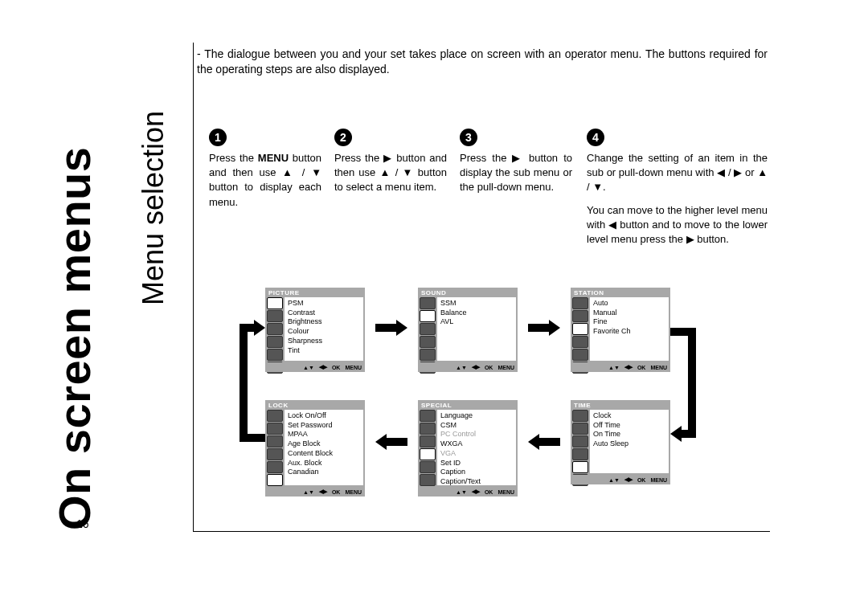 The height and width of the screenshot is (613, 868). I want to click on list-item: Manual, so click(629, 313).